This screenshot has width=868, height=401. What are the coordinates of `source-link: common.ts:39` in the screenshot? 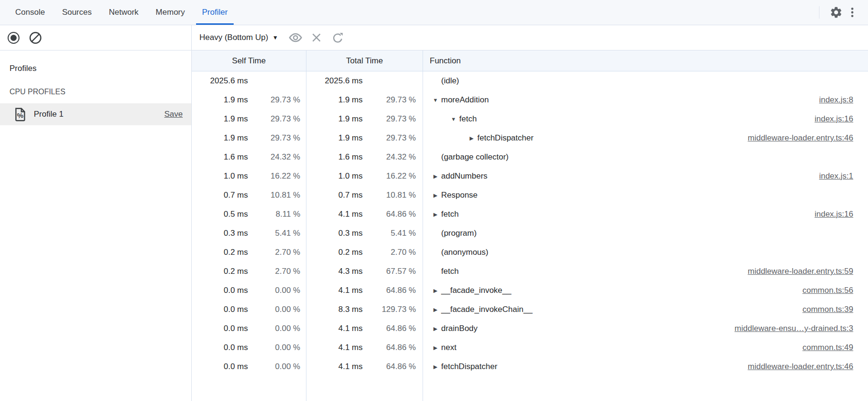 It's located at (830, 310).